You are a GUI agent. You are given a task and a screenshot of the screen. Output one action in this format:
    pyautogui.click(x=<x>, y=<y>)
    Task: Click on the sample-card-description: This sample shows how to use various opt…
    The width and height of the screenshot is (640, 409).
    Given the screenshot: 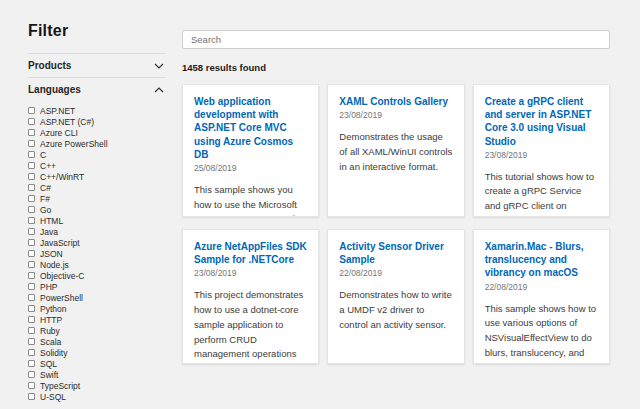 What is the action you would take?
    pyautogui.click(x=542, y=333)
    